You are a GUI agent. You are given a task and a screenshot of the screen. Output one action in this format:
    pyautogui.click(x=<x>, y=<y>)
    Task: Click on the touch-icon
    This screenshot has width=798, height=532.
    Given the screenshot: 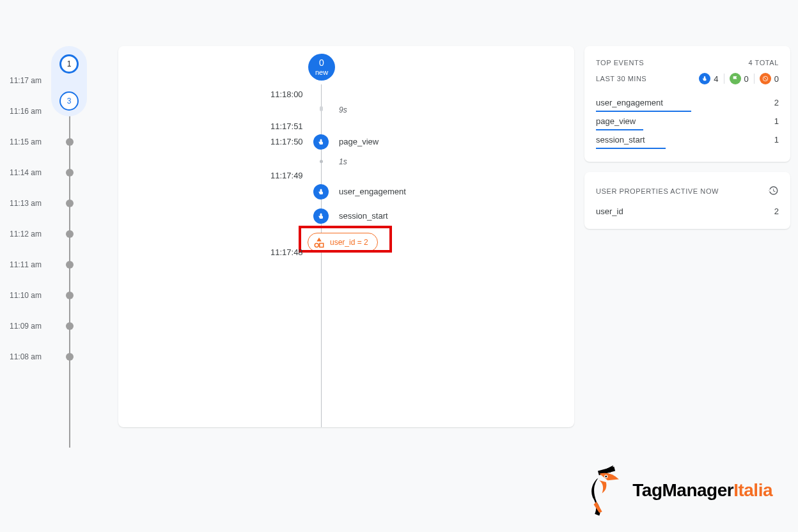 What is the action you would take?
    pyautogui.click(x=705, y=79)
    